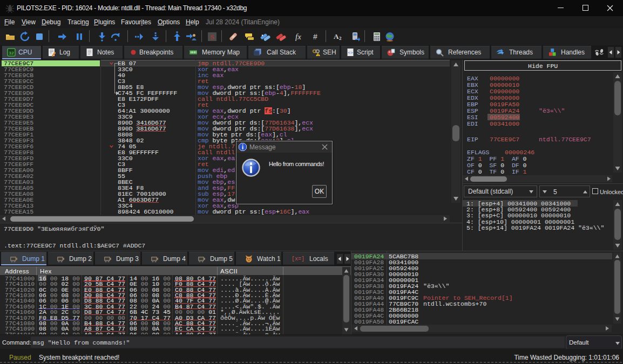  What do you see at coordinates (11, 53) in the screenshot?
I see `svg-text: 32` at bounding box center [11, 53].